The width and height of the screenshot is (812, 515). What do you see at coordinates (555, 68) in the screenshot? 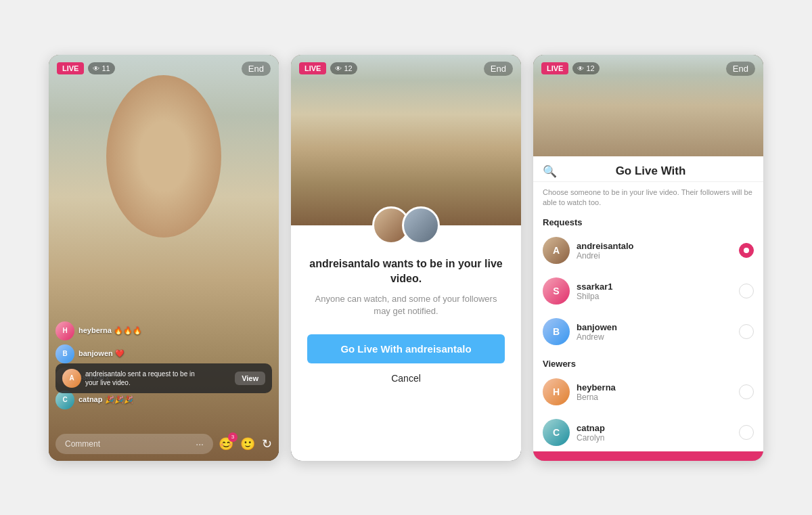
I see `live-badge-3: LIVE` at bounding box center [555, 68].